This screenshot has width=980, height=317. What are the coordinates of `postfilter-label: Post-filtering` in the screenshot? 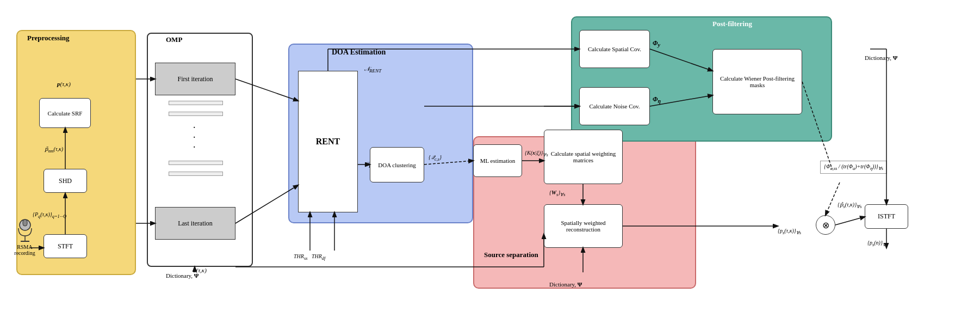 It's located at (732, 24).